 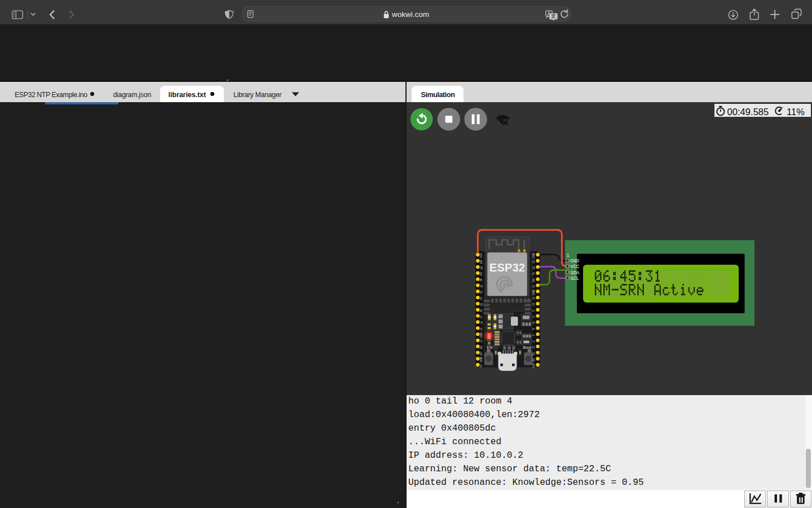 I want to click on svg-text: 16, so click(x=533, y=323).